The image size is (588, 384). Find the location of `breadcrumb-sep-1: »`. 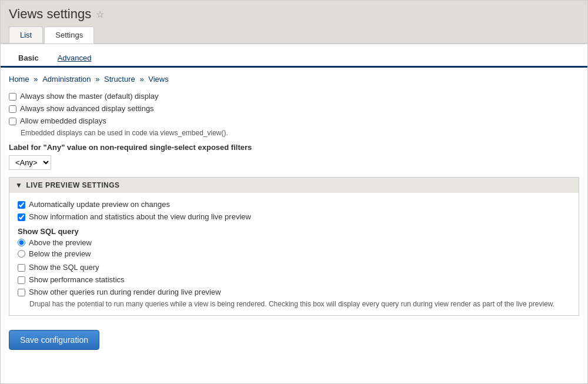

breadcrumb-sep-1: » is located at coordinates (36, 79).